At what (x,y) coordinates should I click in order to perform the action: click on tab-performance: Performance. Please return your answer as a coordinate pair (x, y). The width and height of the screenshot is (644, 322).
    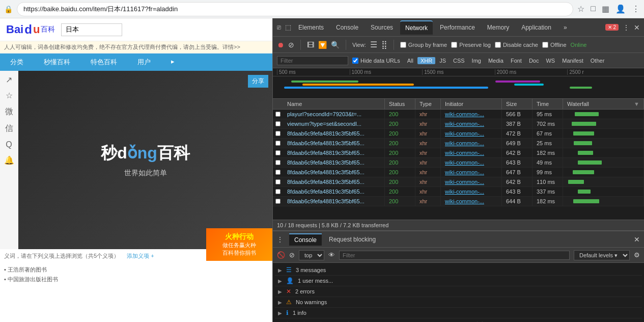
    Looking at the image, I should click on (457, 28).